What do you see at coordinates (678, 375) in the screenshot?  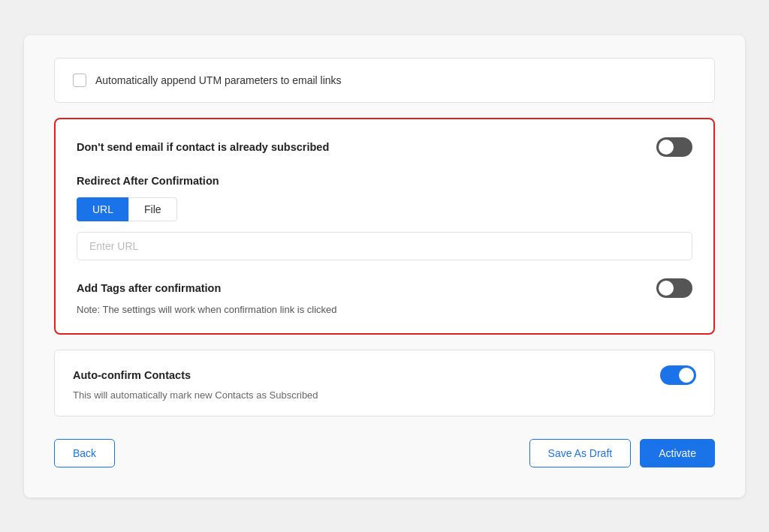 I see `auto-confirm-toggle` at bounding box center [678, 375].